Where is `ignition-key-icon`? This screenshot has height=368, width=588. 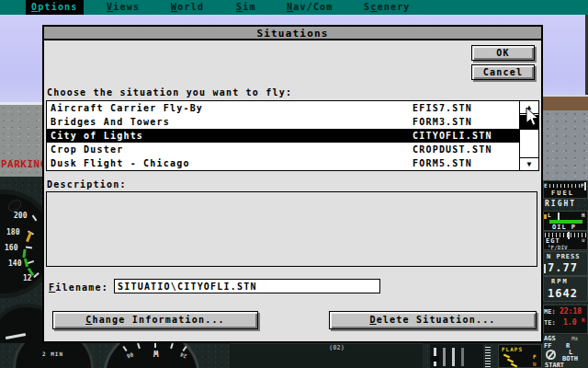
ignition-key-icon is located at coordinates (551, 355).